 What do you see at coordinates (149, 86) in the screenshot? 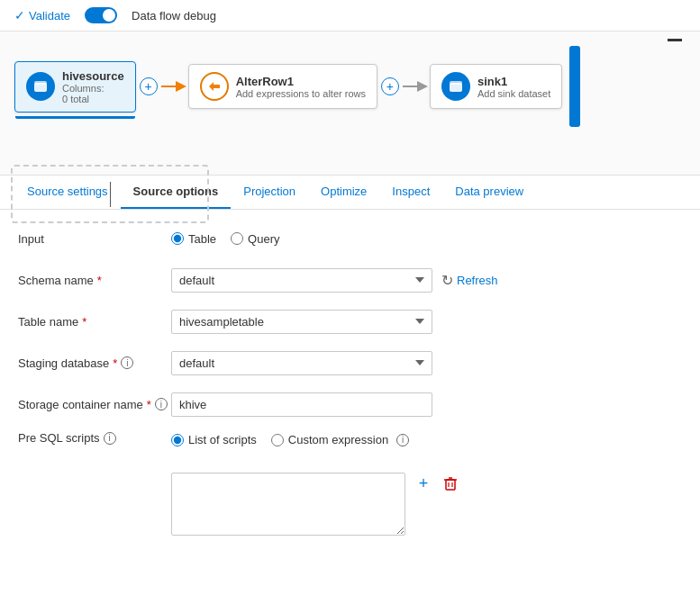
I see `add-after-source: +` at bounding box center [149, 86].